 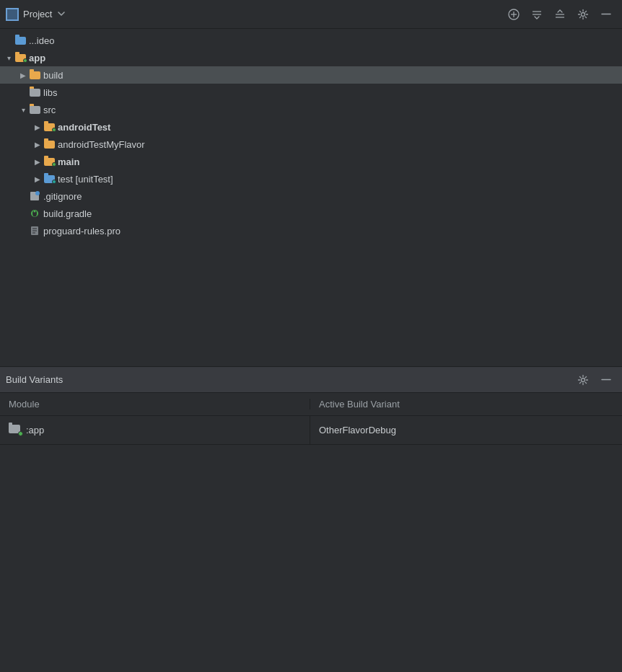 I want to click on col-module-header: Module, so click(x=155, y=404).